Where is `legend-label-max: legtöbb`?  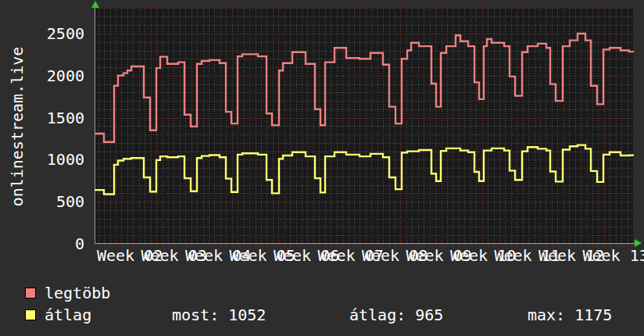 legend-label-max: legtöbb is located at coordinates (77, 293).